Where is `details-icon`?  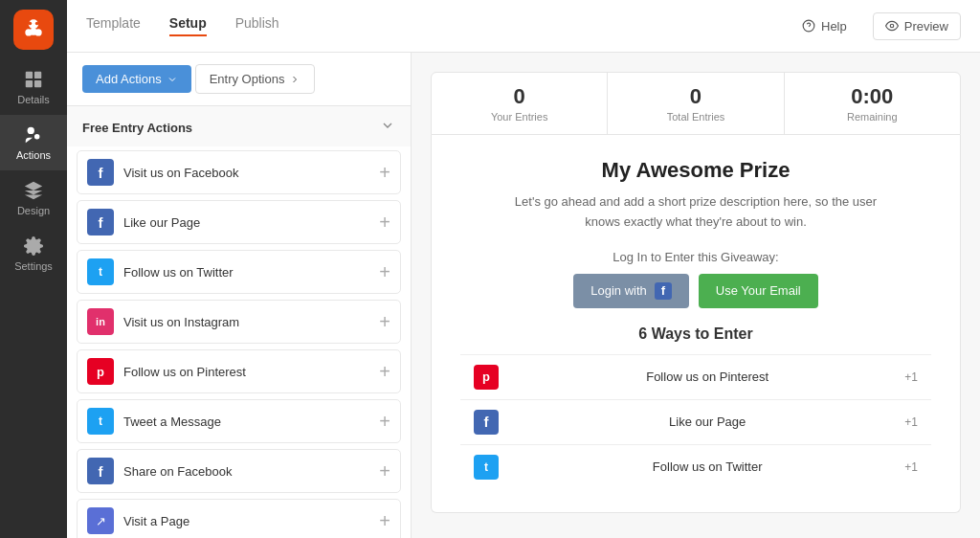 details-icon is located at coordinates (33, 79).